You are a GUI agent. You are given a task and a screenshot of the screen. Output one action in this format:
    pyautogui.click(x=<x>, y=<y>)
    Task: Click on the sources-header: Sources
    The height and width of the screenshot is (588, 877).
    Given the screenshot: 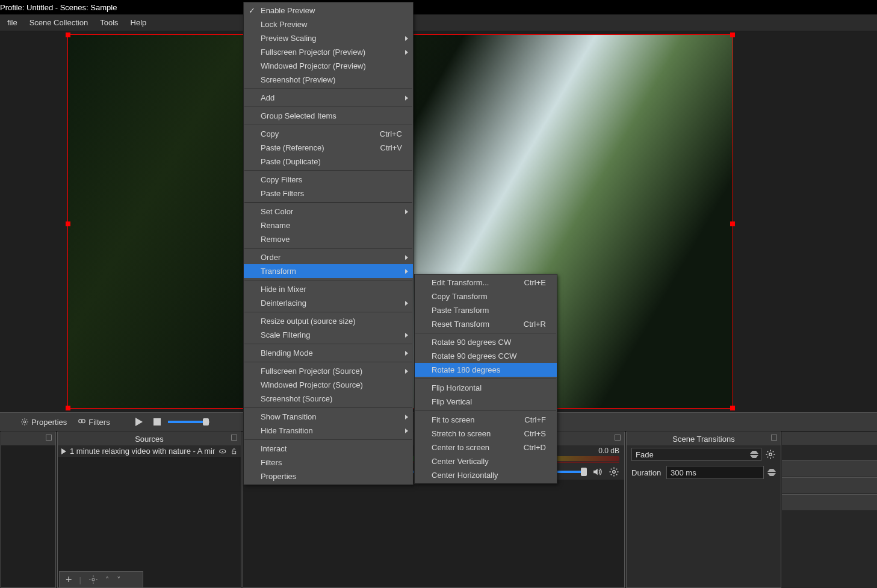 What is the action you would take?
    pyautogui.click(x=149, y=439)
    